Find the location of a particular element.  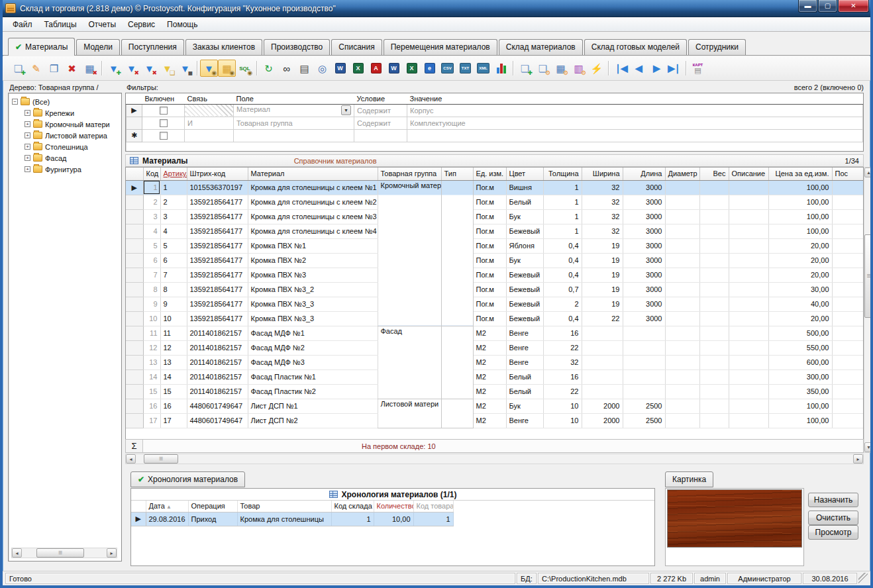

export-xml-button: XML is located at coordinates (484, 68).